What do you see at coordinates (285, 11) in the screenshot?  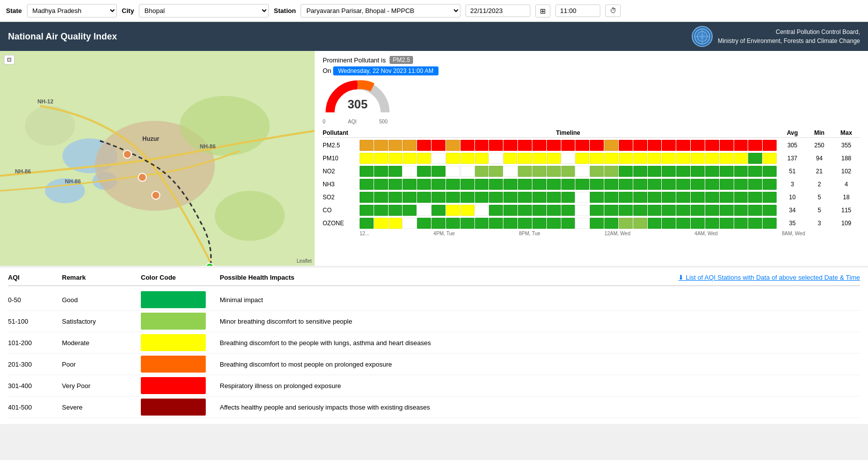 I see `station-label: Station` at bounding box center [285, 11].